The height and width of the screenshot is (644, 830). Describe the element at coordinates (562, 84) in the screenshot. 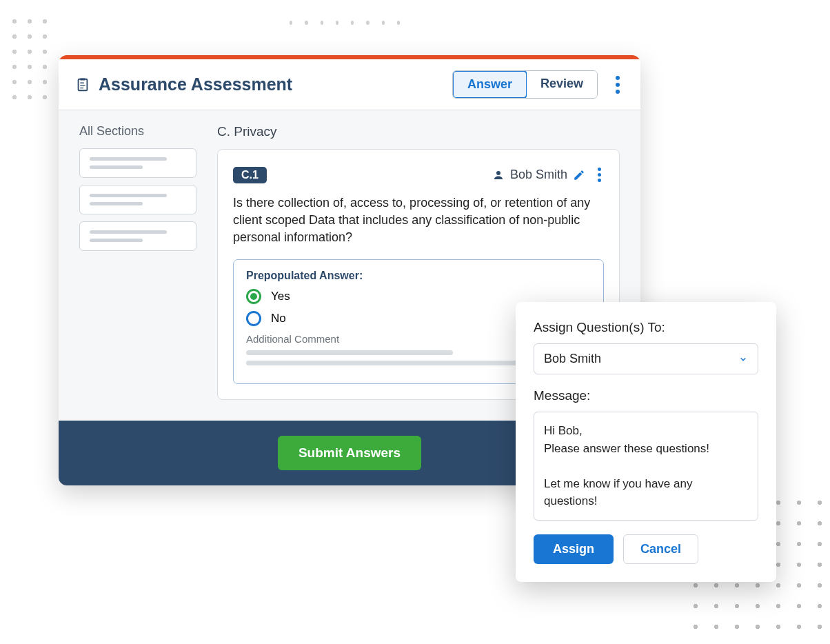

I see `tab-review: Review` at that location.